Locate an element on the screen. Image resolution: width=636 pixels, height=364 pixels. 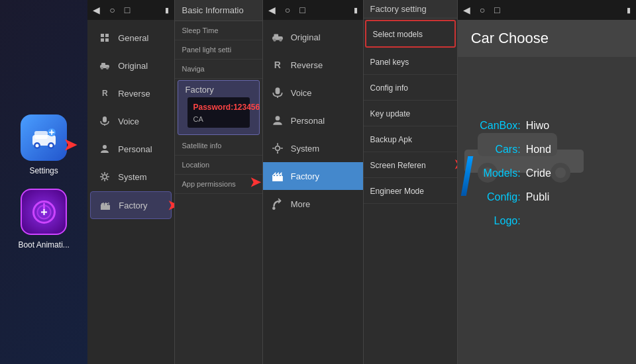
factory-menu-personal: Personal is located at coordinates (313, 120).